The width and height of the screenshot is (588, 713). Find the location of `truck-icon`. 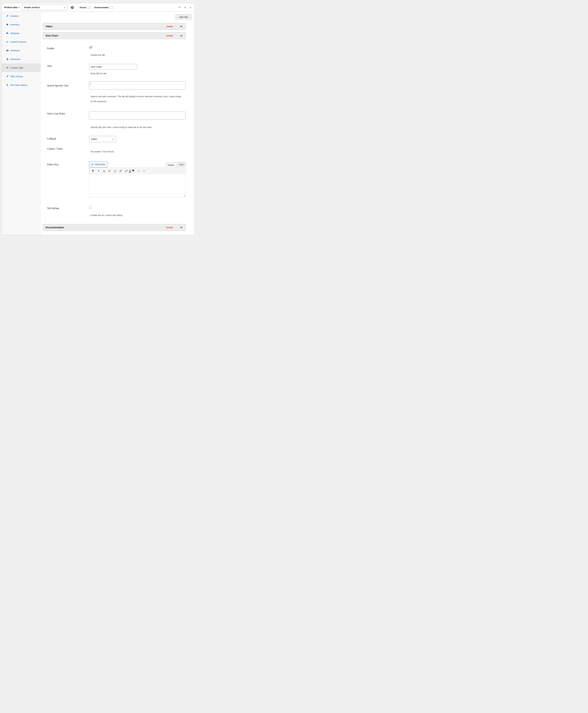

truck-icon is located at coordinates (7, 33).